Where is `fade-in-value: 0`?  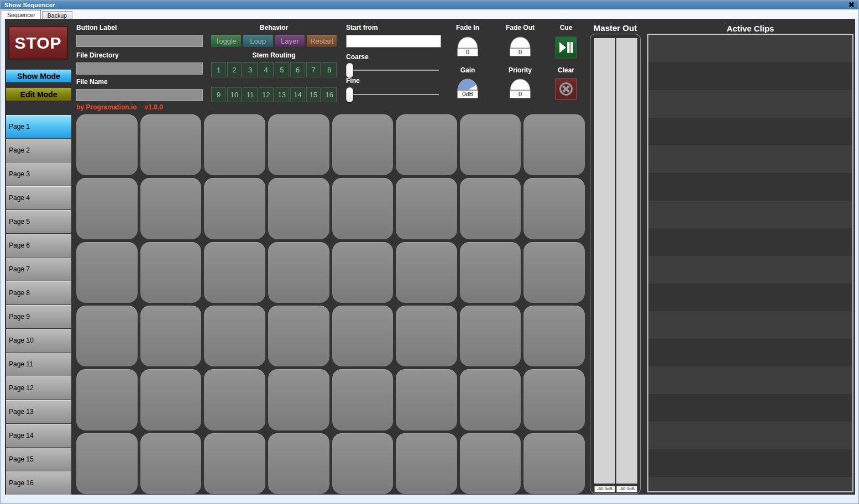
fade-in-value: 0 is located at coordinates (468, 52).